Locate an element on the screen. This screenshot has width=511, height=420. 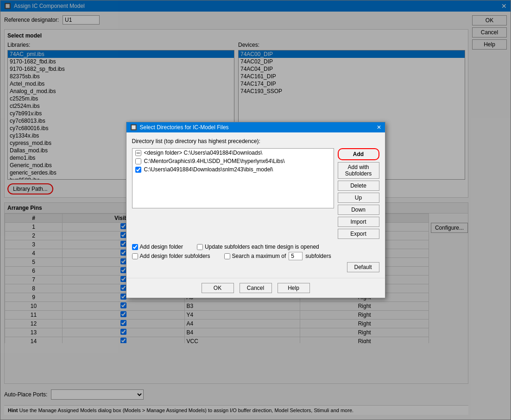
dialog-title-left: 🔲 Select Directories for IC-Model Files is located at coordinates (180, 127).